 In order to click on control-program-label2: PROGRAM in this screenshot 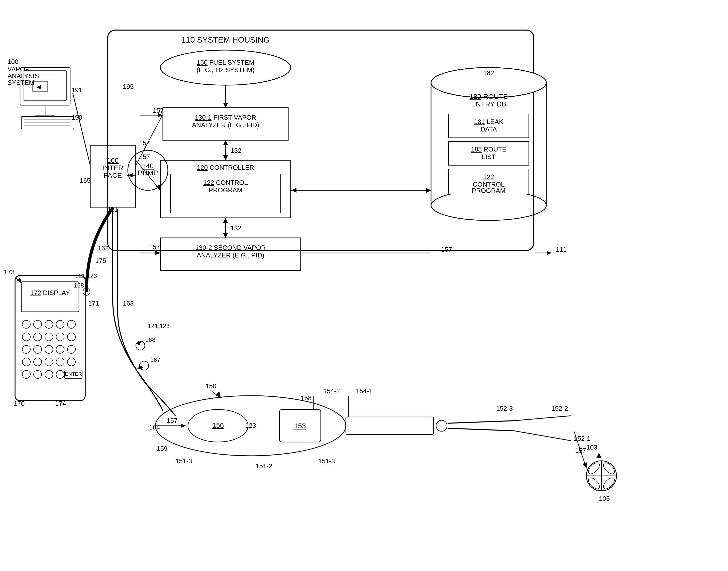, I will do `click(225, 190)`.